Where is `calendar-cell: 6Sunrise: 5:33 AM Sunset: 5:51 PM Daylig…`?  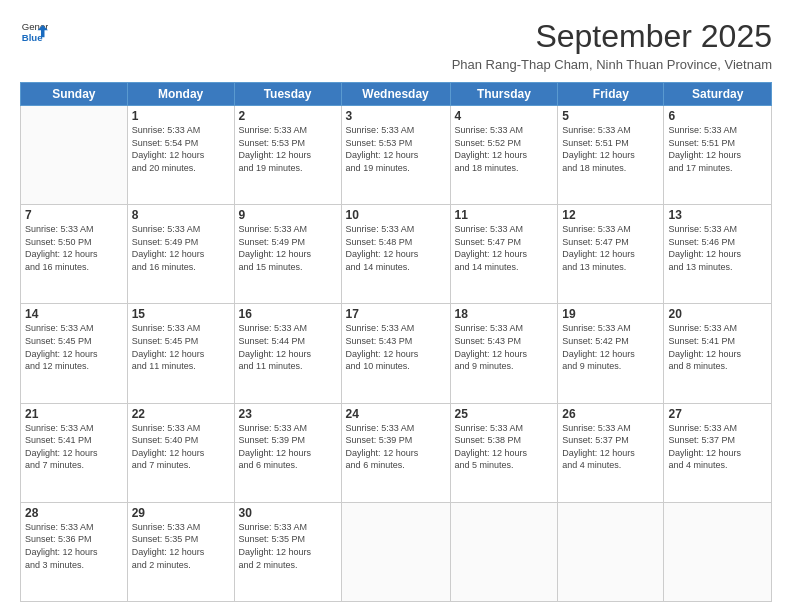 calendar-cell: 6Sunrise: 5:33 AM Sunset: 5:51 PM Daylig… is located at coordinates (718, 156).